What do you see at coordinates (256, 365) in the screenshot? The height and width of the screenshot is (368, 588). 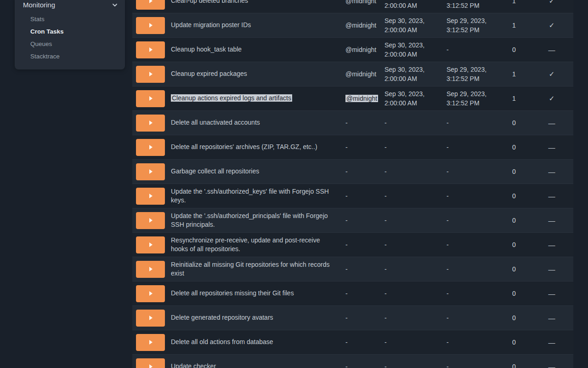 I see `task-name: Update checker` at bounding box center [256, 365].